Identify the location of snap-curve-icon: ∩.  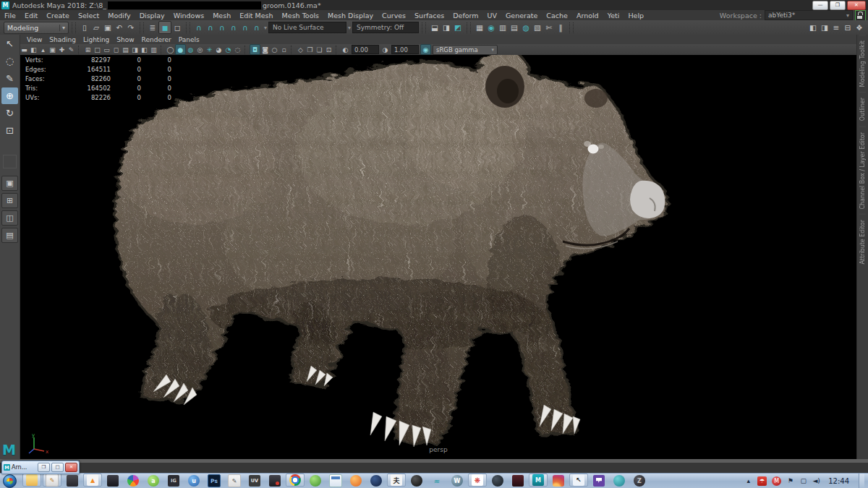
(210, 27).